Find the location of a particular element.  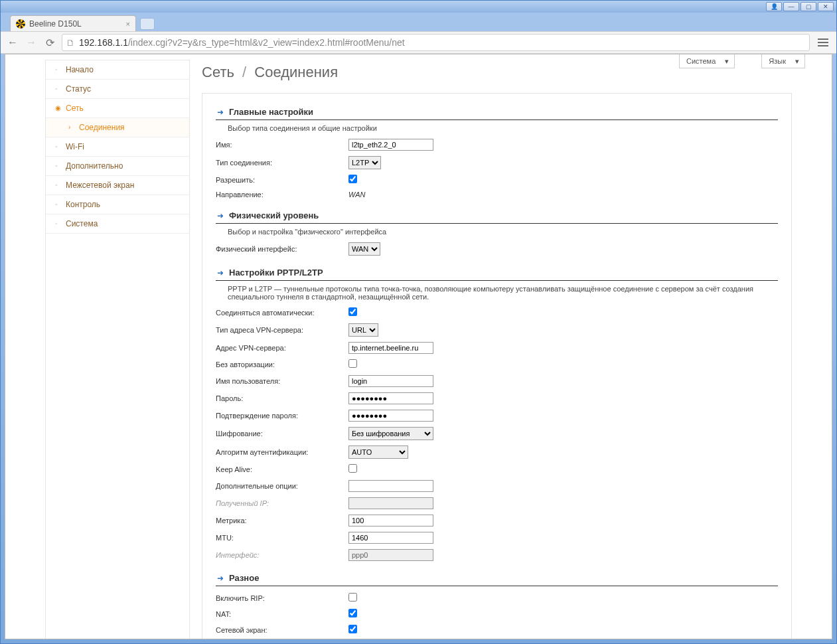

new-tab-button is located at coordinates (147, 24).